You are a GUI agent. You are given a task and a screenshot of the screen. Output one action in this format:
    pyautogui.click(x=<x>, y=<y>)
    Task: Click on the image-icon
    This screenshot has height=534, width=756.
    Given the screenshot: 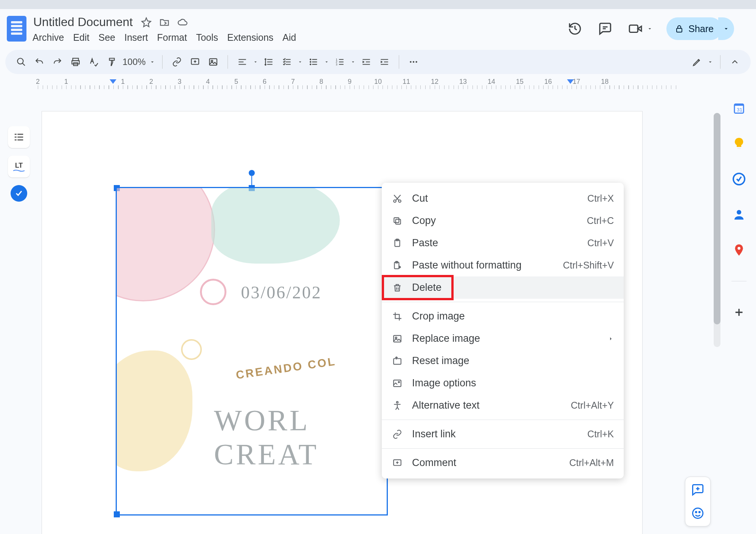 What is the action you would take?
    pyautogui.click(x=397, y=339)
    